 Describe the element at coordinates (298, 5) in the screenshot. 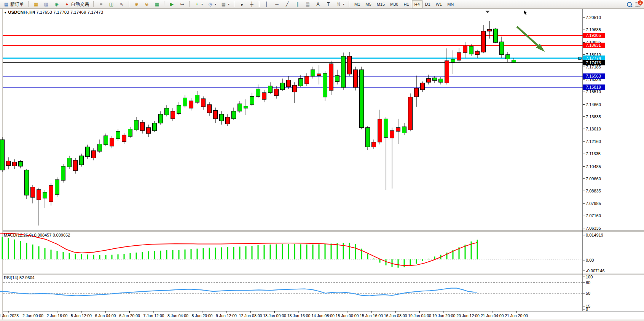

I see `equidistant-channel-icon: ∥` at that location.